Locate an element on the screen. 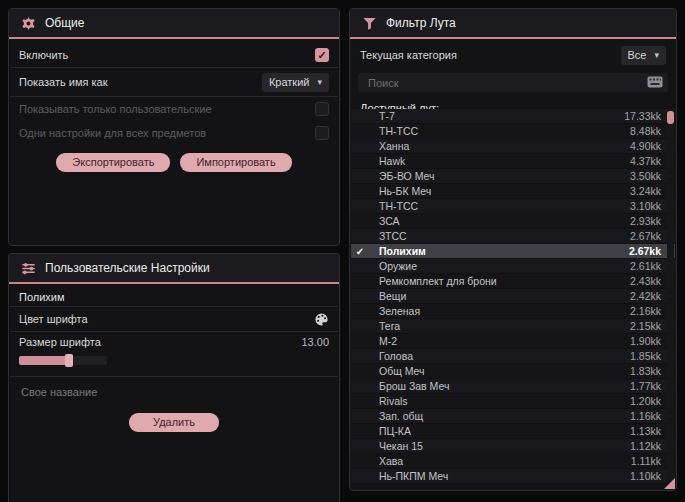  loot-item-name: Брош Зав Меч is located at coordinates (500, 386).